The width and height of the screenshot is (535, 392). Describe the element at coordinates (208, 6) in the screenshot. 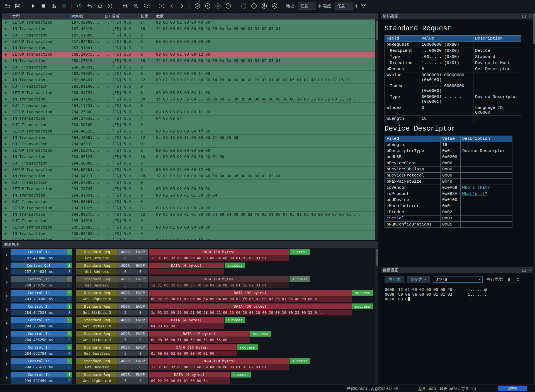

I see `filter-data-button` at that location.